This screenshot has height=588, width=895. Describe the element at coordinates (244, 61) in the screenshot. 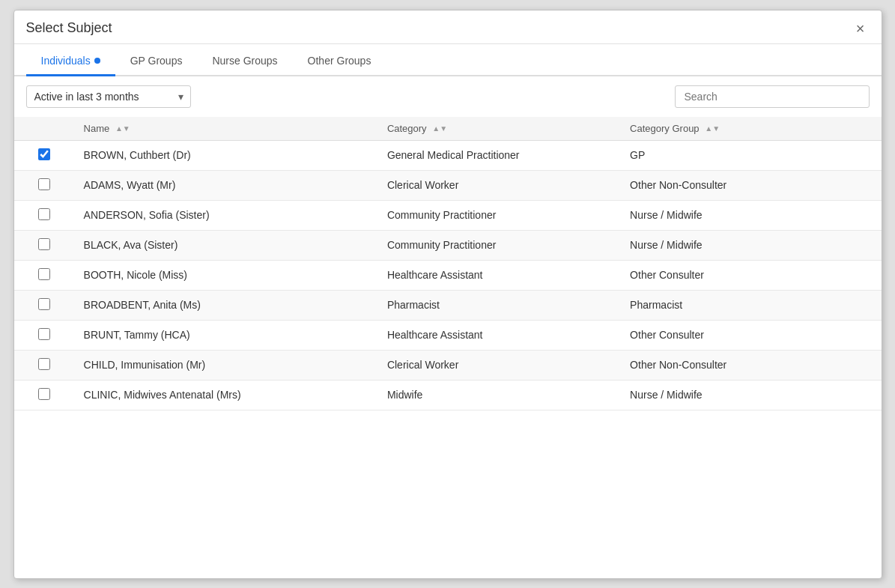

I see `tab-nurse-groups: Nurse Groups` at that location.